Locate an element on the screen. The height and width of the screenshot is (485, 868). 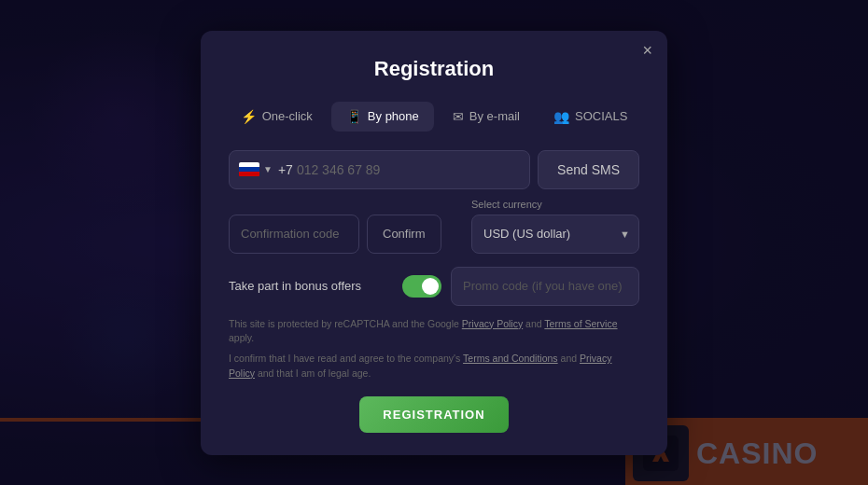
bonus-toggle-label: Take part in bonus offers is located at coordinates (311, 285).